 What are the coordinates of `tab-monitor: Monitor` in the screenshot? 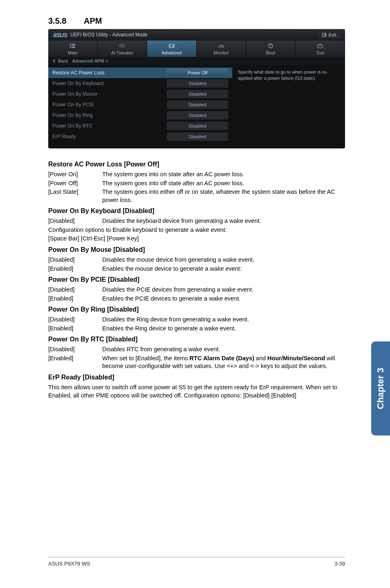 It's located at (222, 49).